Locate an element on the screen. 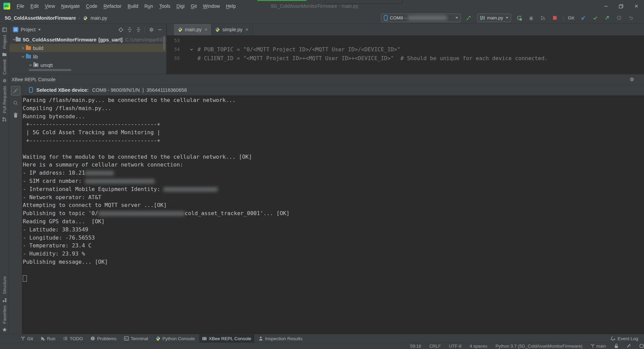  menu-item-build: Build is located at coordinates (133, 6).